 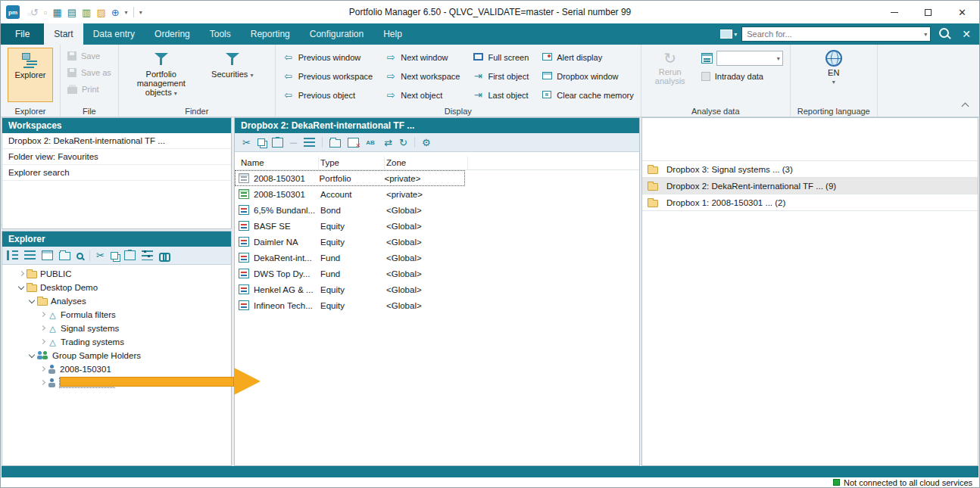 I want to click on analysis-date-combobox: ▾, so click(x=750, y=58).